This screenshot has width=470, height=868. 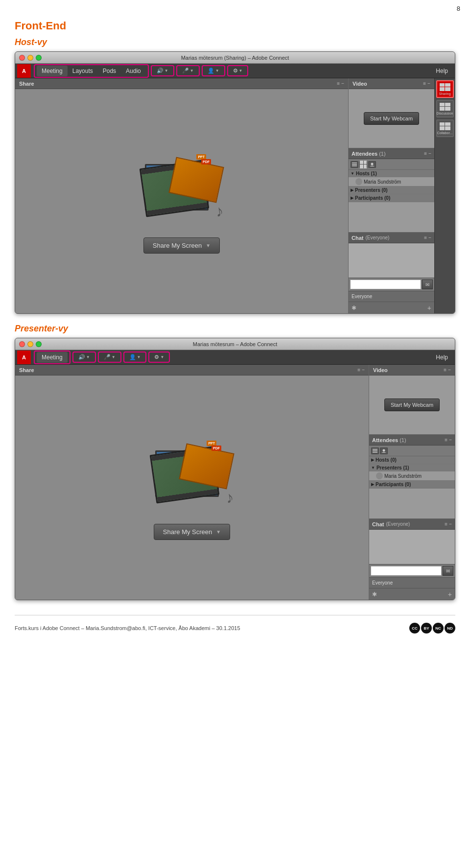 What do you see at coordinates (412, 485) in the screenshot?
I see `pres-participants-header: ▶ Participants (0)` at bounding box center [412, 485].